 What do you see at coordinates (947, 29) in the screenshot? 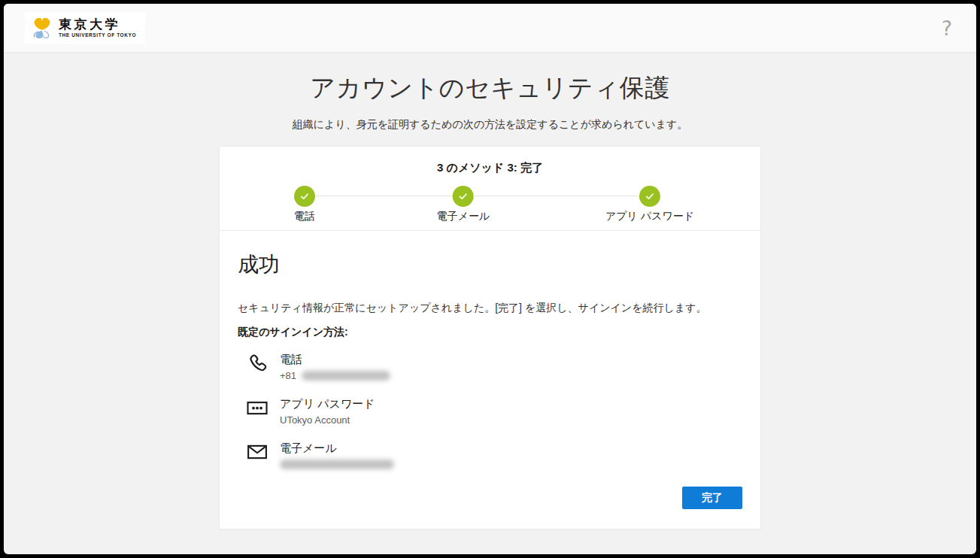
I see `help-icon: ?` at bounding box center [947, 29].